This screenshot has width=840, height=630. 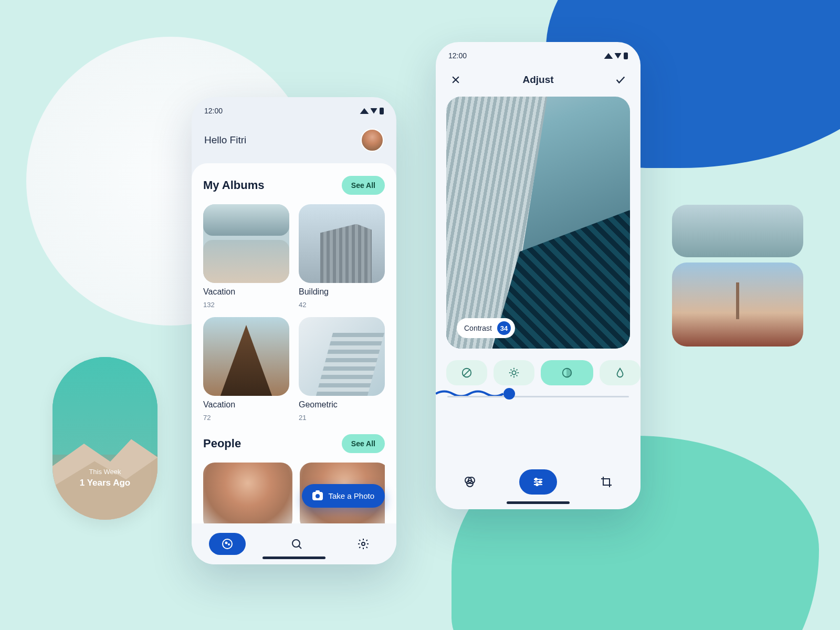 What do you see at coordinates (222, 444) in the screenshot?
I see `section-title-people: People` at bounding box center [222, 444].